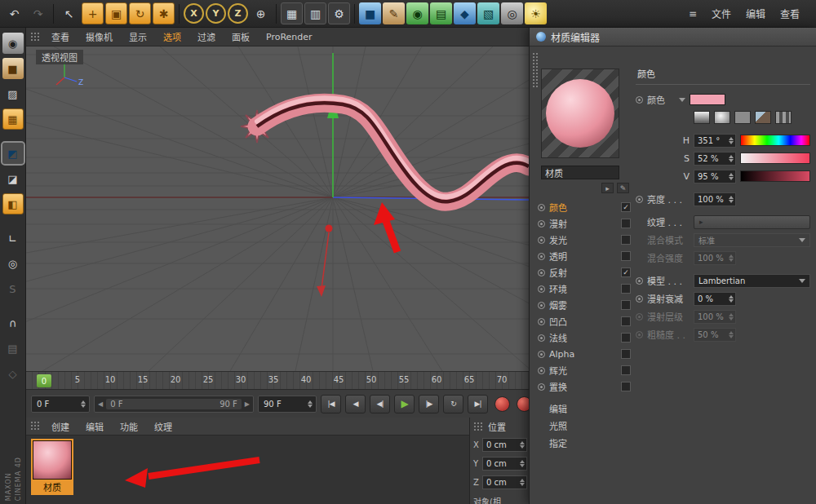 The width and height of the screenshot is (816, 504). Describe the element at coordinates (583, 354) in the screenshot. I see `channel-label: Alpha` at that location.